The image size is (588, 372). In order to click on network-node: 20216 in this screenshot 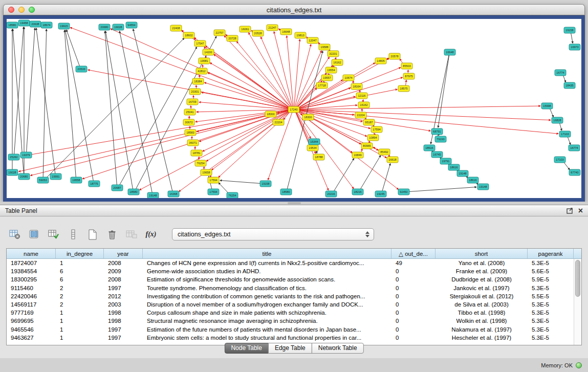, I will do `click(331, 194)`.